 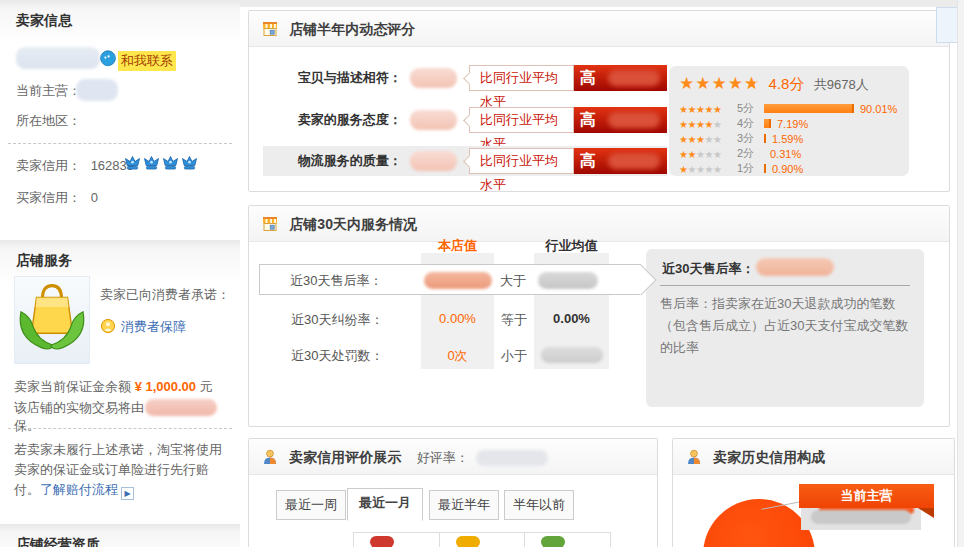 What do you see at coordinates (878, 109) in the screenshot?
I see `dist-percent: 90.01%` at bounding box center [878, 109].